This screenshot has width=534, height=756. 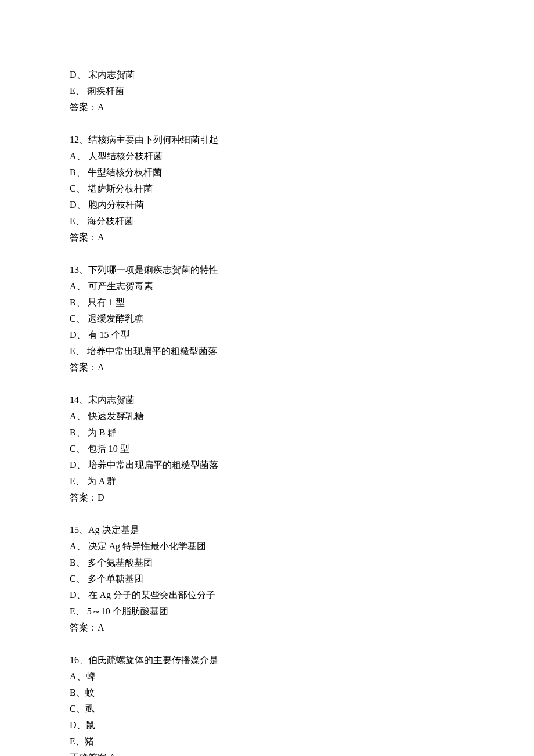 What do you see at coordinates (79, 660) in the screenshot?
I see `question-number: 16、` at bounding box center [79, 660].